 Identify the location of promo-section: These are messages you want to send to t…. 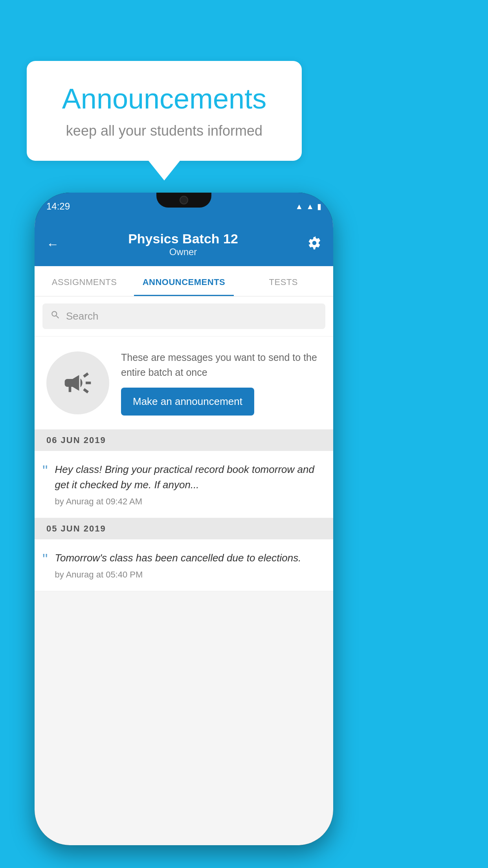
(184, 383).